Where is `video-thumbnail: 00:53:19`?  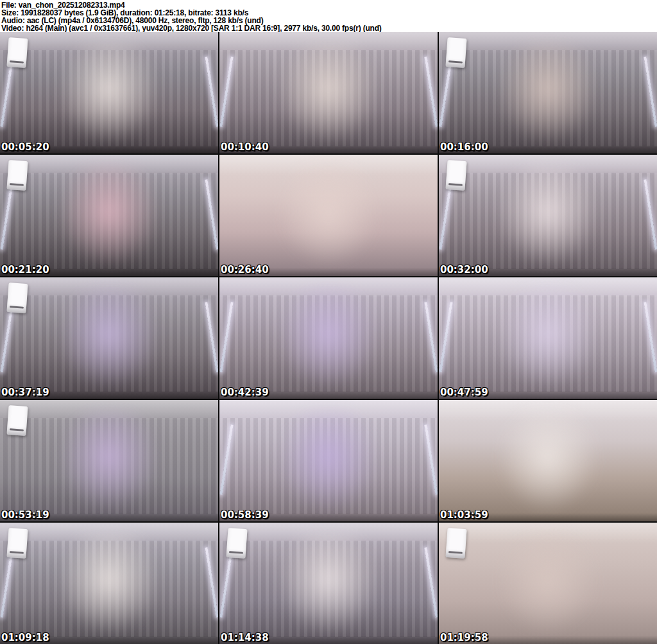 video-thumbnail: 00:53:19 is located at coordinates (109, 461).